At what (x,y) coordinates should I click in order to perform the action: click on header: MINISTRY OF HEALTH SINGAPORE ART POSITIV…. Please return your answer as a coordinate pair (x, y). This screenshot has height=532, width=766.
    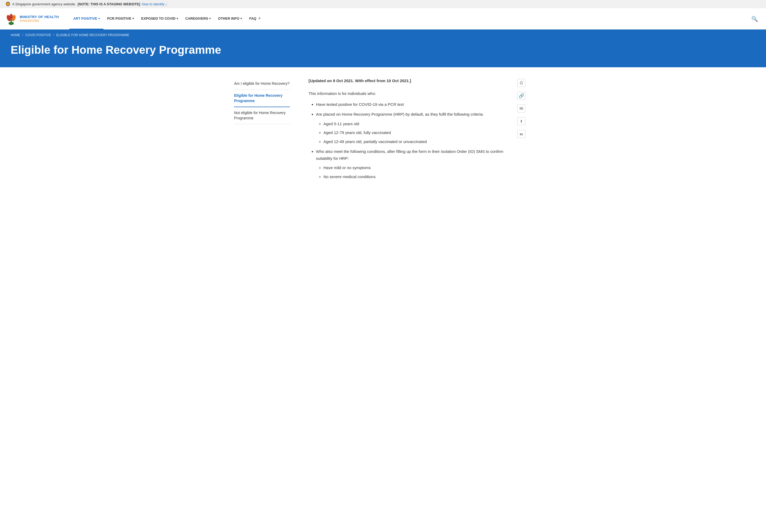
    Looking at the image, I should click on (383, 19).